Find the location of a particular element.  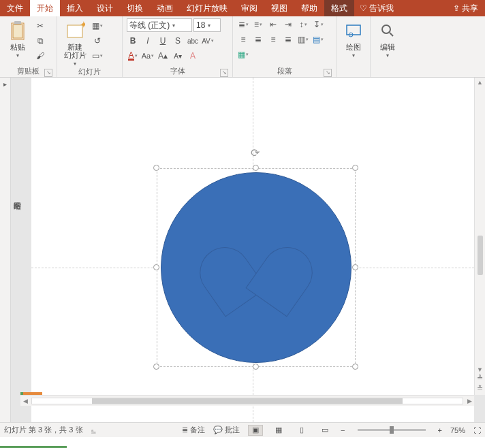

align-left-icon: ≡ is located at coordinates (242, 39).